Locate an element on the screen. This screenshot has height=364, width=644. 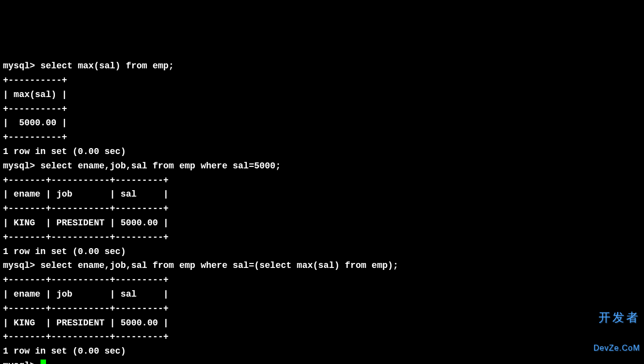
output-line: | max(sal) | is located at coordinates (322, 95).